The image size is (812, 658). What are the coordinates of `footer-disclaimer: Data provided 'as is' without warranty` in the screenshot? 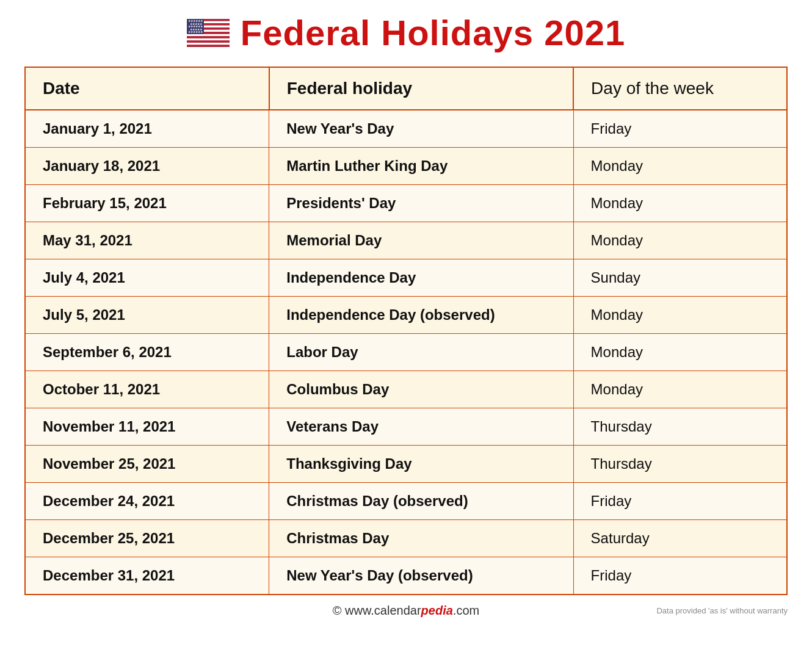 It's located at (722, 610).